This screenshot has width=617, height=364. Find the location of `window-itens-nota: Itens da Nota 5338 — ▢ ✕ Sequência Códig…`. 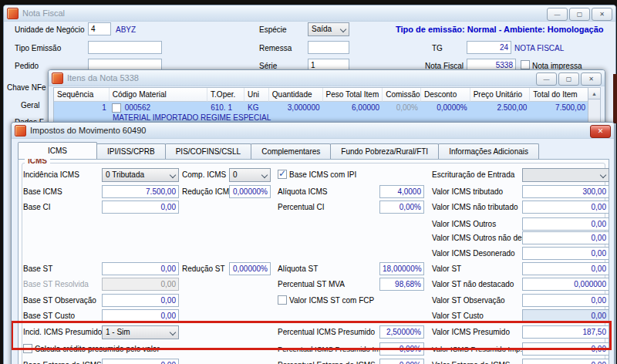

window-itens-nota: Itens da Nota 5338 — ▢ ✕ Sequência Códig… is located at coordinates (327, 99).